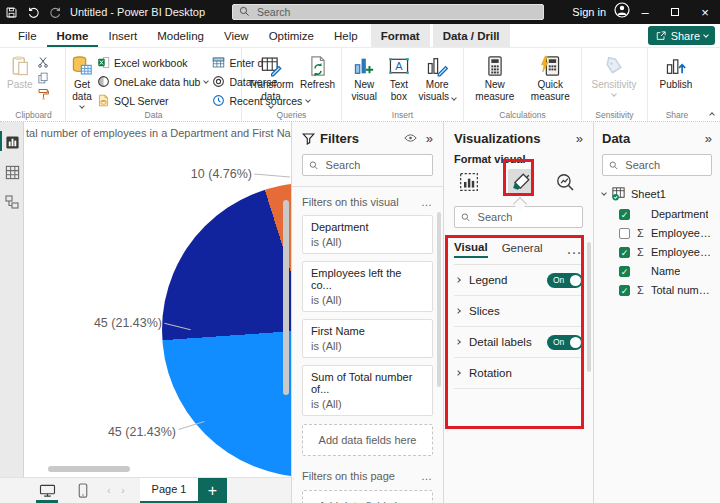 The height and width of the screenshot is (503, 720). Describe the element at coordinates (368, 390) in the screenshot. I see `filter-card-sum-total: Sum of Total number of... is (All)` at that location.